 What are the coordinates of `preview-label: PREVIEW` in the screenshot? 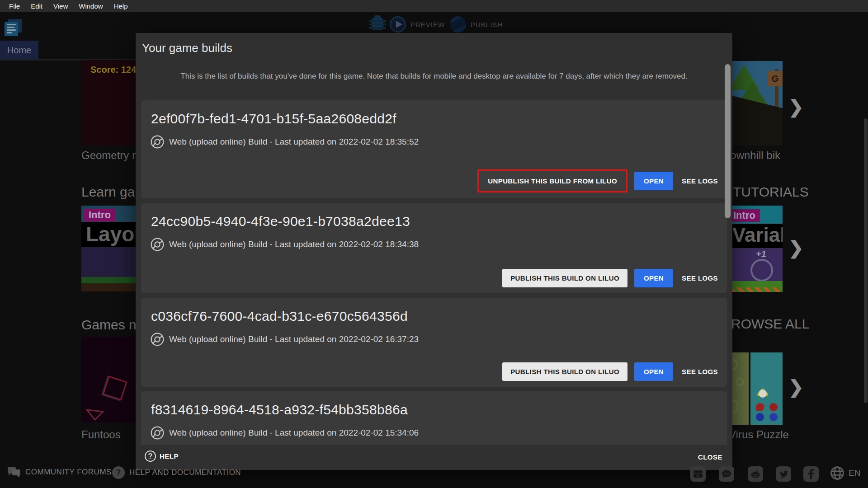 It's located at (428, 24).